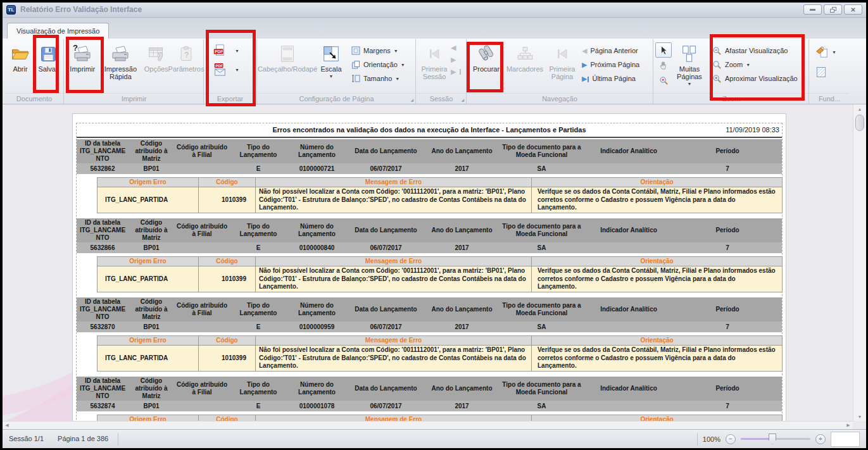 The height and width of the screenshot is (450, 868). Describe the element at coordinates (317, 168) in the screenshot. I see `cell-numero: 0100000721` at that location.